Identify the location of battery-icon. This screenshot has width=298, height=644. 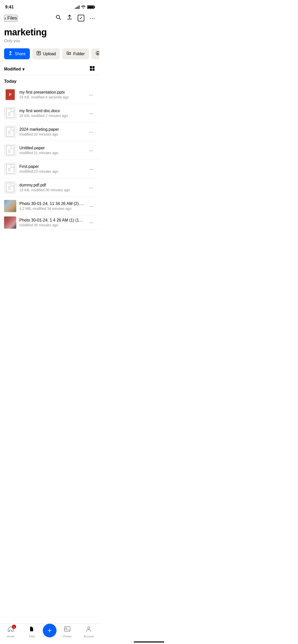
(91, 7).